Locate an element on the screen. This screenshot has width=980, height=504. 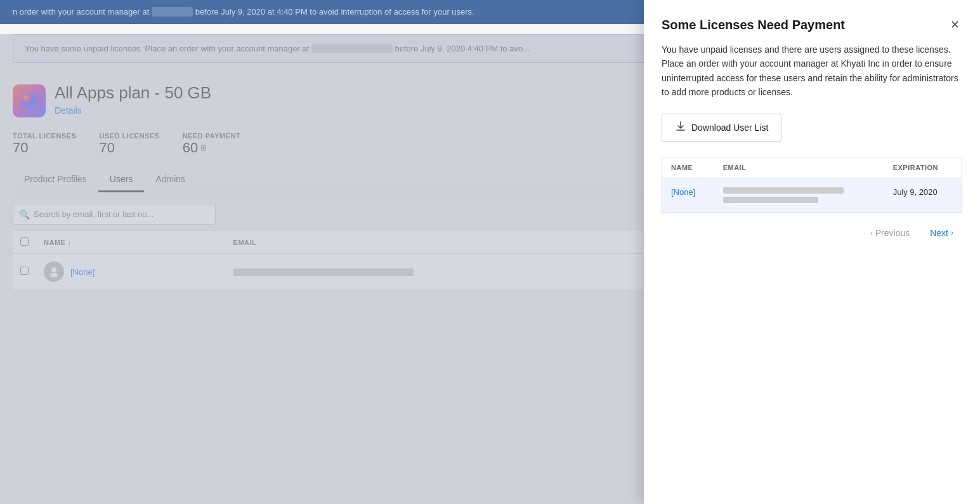
modal-row-name: [None] is located at coordinates (688, 195).